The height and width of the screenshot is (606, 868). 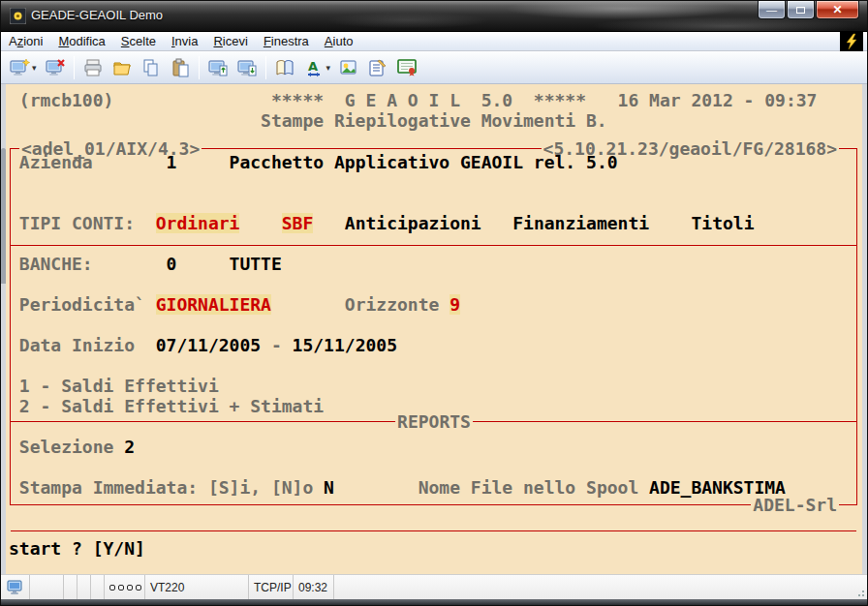 What do you see at coordinates (314, 587) in the screenshot?
I see `clock-cell: 09:32` at bounding box center [314, 587].